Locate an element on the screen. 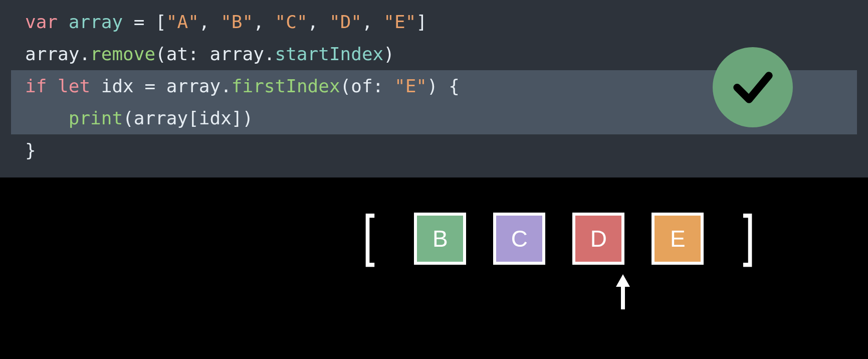 The height and width of the screenshot is (359, 868). pointer-arrow is located at coordinates (623, 294).